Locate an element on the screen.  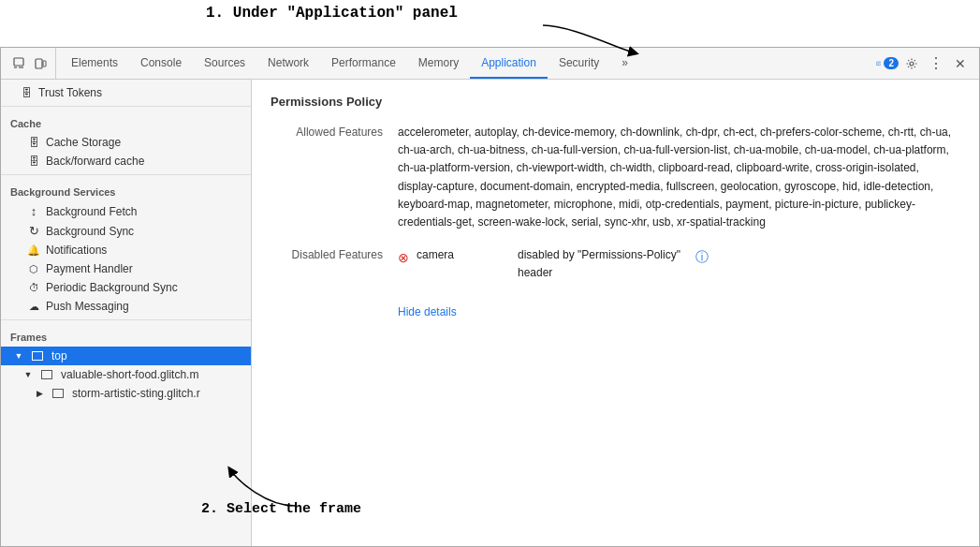
sidebar-item-payment-handler: ⬡ Payment Handler is located at coordinates (125, 269).